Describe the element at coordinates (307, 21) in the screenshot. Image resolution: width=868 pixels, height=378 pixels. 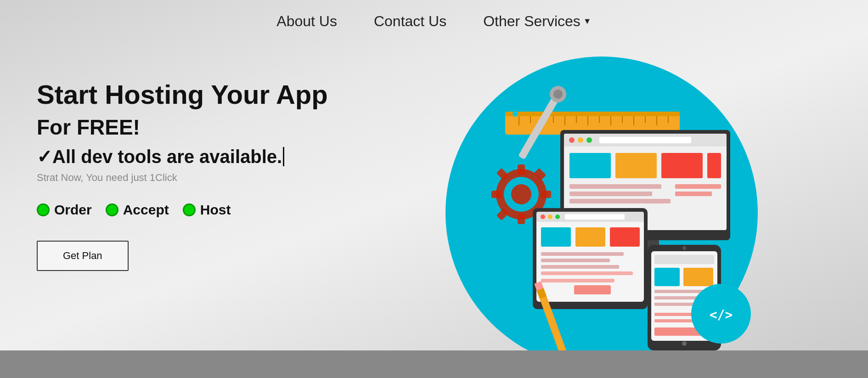
I see `about-us-link: About Us` at that location.